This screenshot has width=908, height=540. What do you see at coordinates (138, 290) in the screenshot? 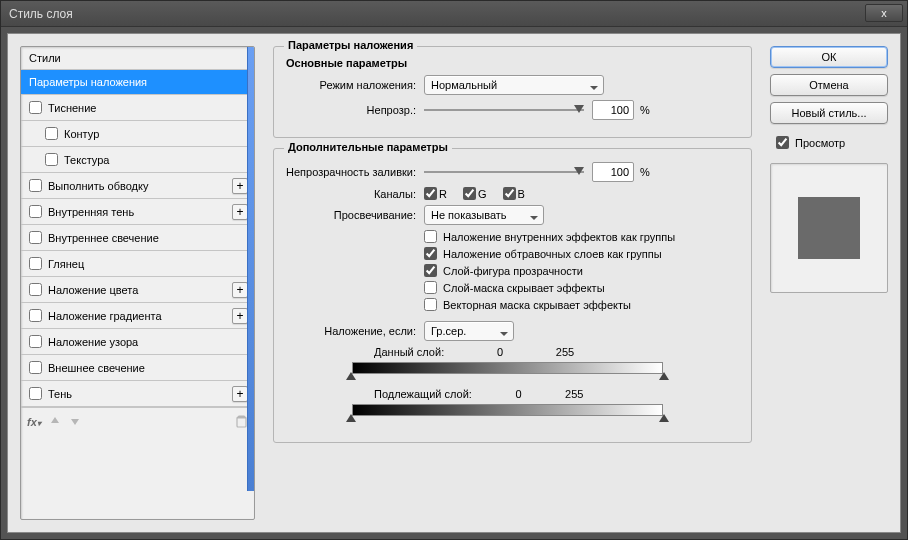
I see `style-item: Наложение цвета+` at bounding box center [138, 290].